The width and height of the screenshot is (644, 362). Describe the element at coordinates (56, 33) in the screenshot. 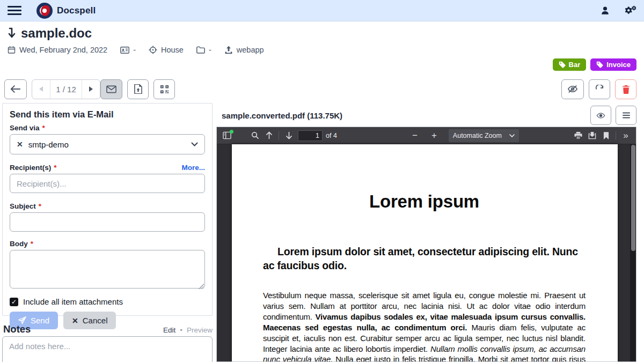

I see `item-title: sample.doc` at that location.